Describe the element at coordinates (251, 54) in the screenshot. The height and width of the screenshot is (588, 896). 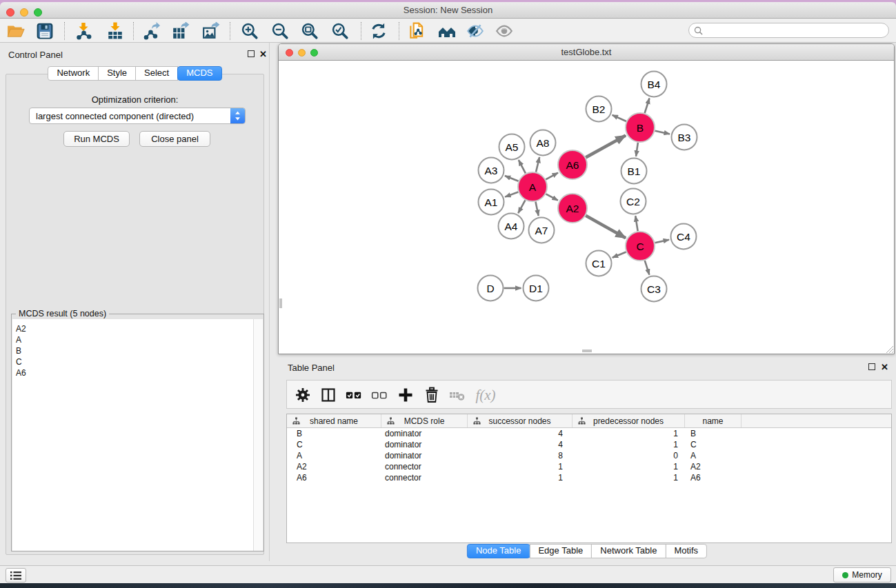
I see `control-panel-float-icon` at that location.